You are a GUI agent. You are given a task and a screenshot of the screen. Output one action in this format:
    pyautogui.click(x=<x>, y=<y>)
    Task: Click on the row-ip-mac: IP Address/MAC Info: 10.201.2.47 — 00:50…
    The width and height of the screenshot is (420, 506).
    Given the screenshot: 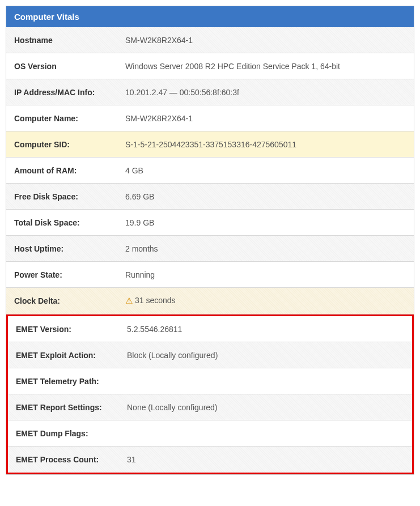 What is the action you would take?
    pyautogui.click(x=210, y=92)
    